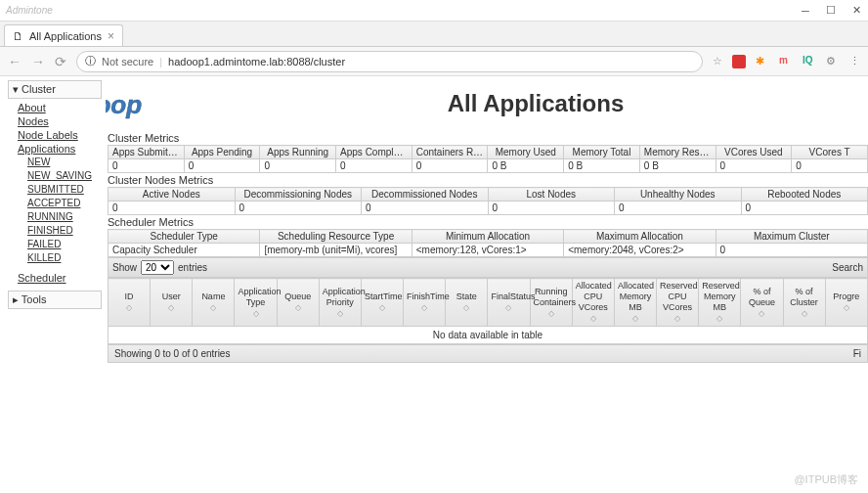 The width and height of the screenshot is (868, 493). Describe the element at coordinates (65, 203) in the screenshot. I see `sidebar-item-accepted: ACCEPTED` at that location.